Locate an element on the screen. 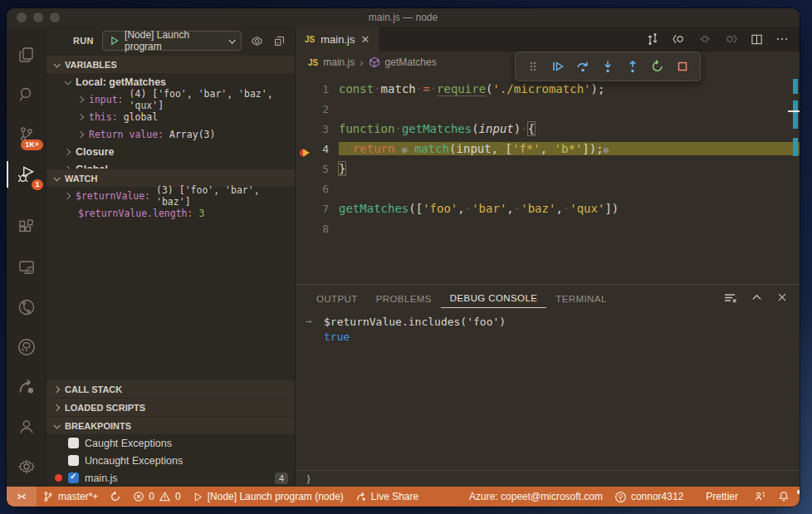 The image size is (812, 514). step-into-icon is located at coordinates (608, 66).